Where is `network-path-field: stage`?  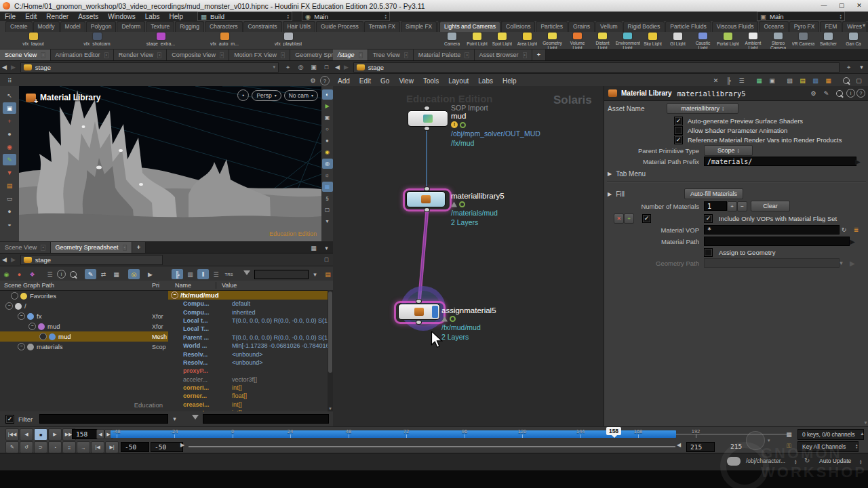 network-path-field: stage is located at coordinates (597, 68).